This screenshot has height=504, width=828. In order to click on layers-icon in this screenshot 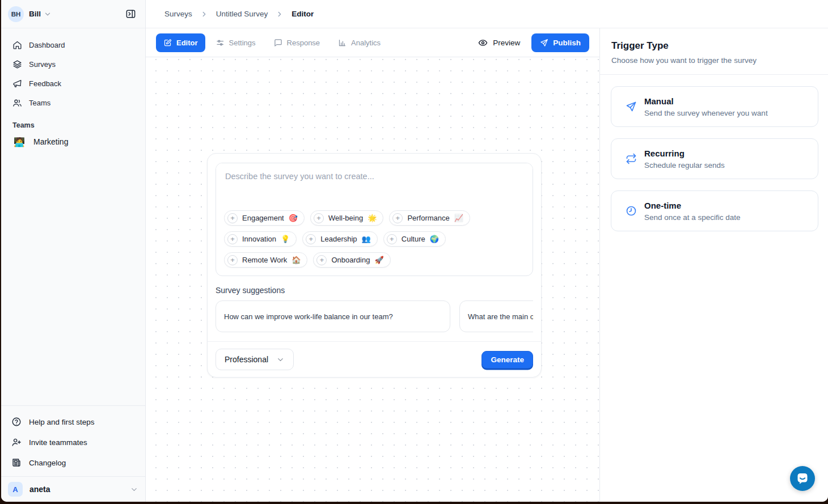, I will do `click(17, 65)`.